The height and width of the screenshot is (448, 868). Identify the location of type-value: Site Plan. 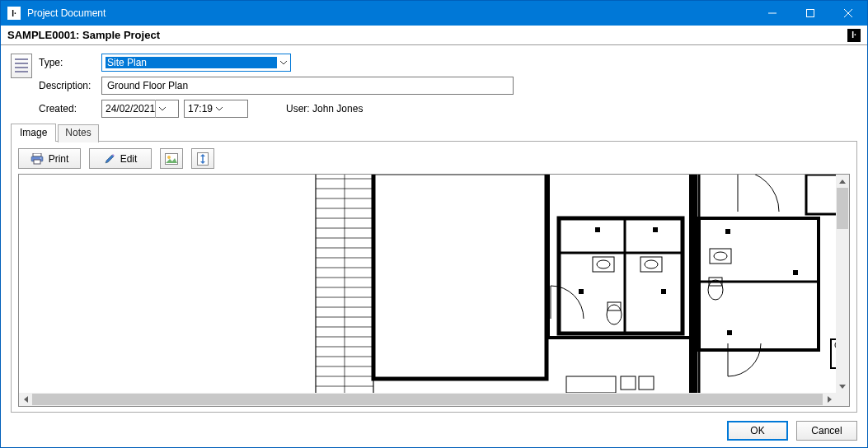
(191, 63).